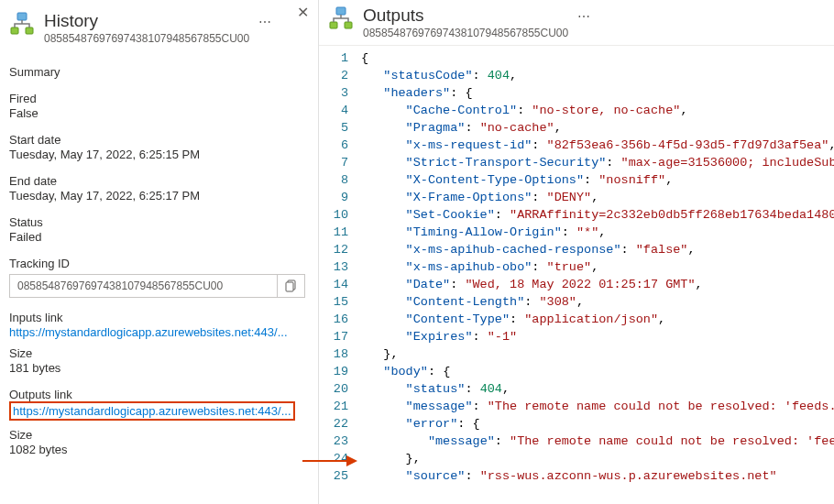  What do you see at coordinates (158, 181) in the screenshot?
I see `end-date-label: End date` at bounding box center [158, 181].